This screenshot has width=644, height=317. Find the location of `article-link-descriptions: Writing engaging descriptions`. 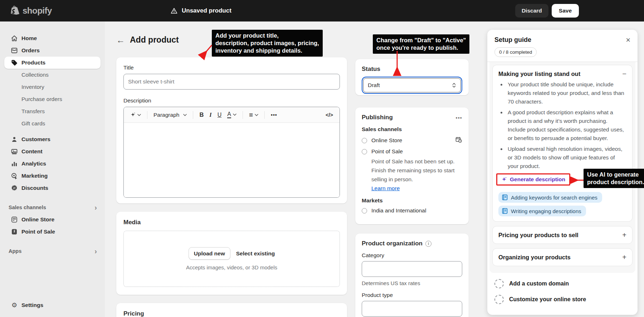

article-link-descriptions: Writing engaging descriptions is located at coordinates (542, 211).